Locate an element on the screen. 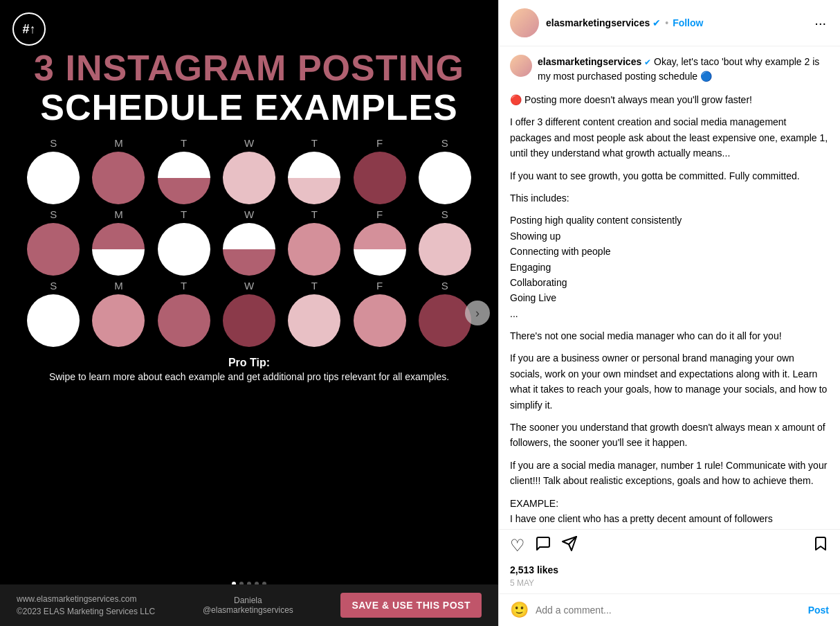 The height and width of the screenshot is (626, 840). footer-handle: @elasmarketingservices is located at coordinates (248, 610).